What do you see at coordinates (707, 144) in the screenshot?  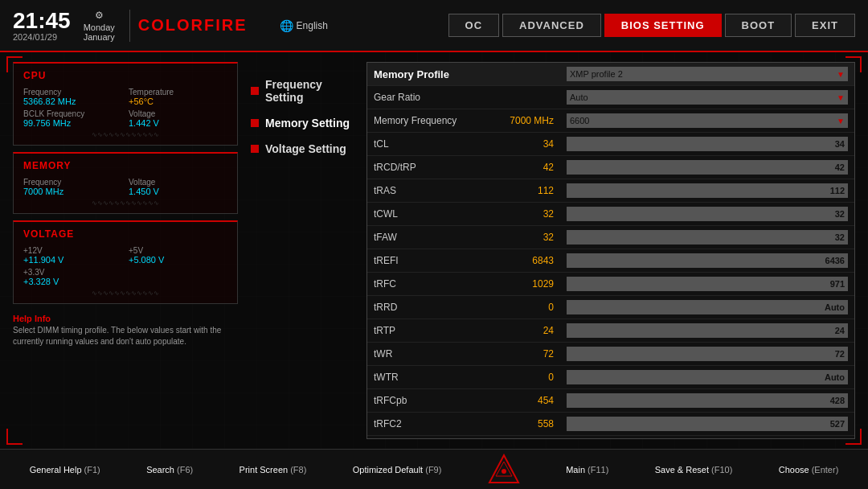 I see `value-bar: 34` at bounding box center [707, 144].